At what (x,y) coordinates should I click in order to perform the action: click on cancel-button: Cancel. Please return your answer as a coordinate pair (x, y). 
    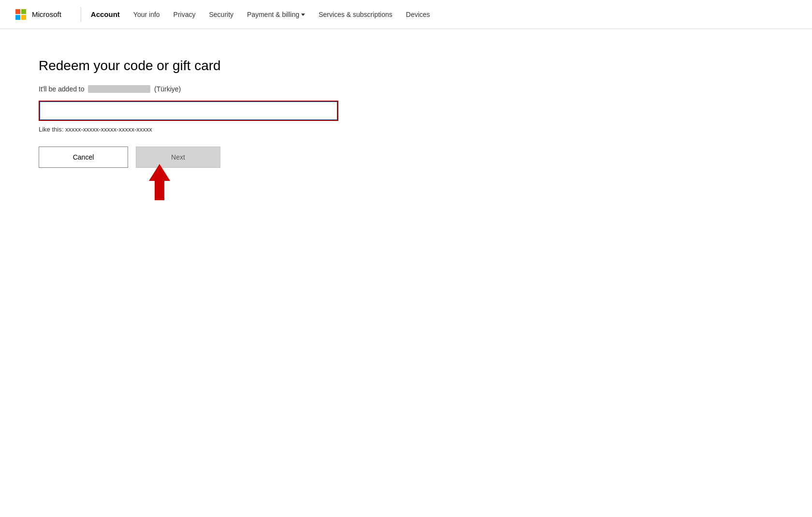
    Looking at the image, I should click on (83, 157).